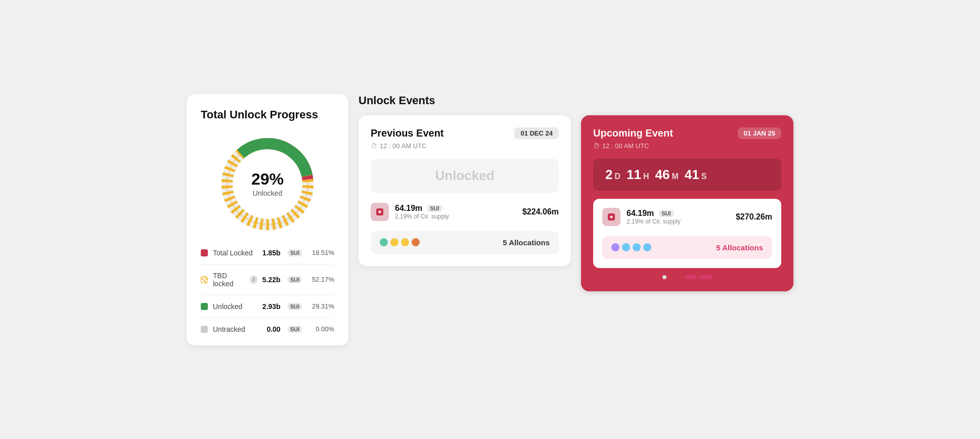 This screenshot has height=439, width=980. I want to click on donut-chart: 29% Unlocked, so click(268, 184).